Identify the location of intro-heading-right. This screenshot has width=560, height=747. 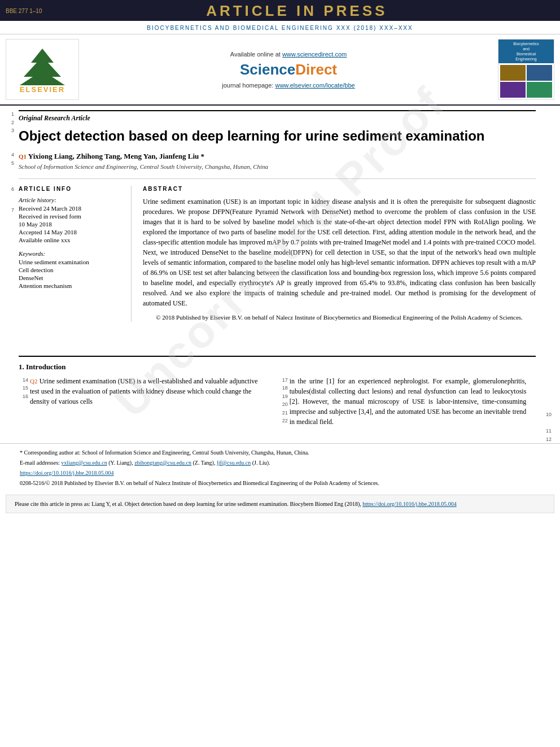
(403, 369).